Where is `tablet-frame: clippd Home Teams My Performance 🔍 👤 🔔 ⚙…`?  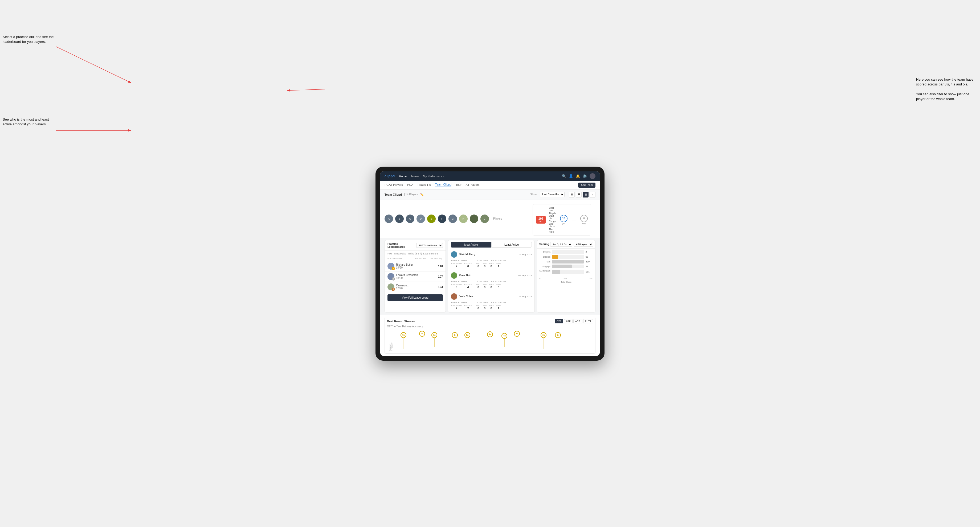 tablet-frame: clippd Home Teams My Performance 🔍 👤 🔔 ⚙… is located at coordinates (490, 264).